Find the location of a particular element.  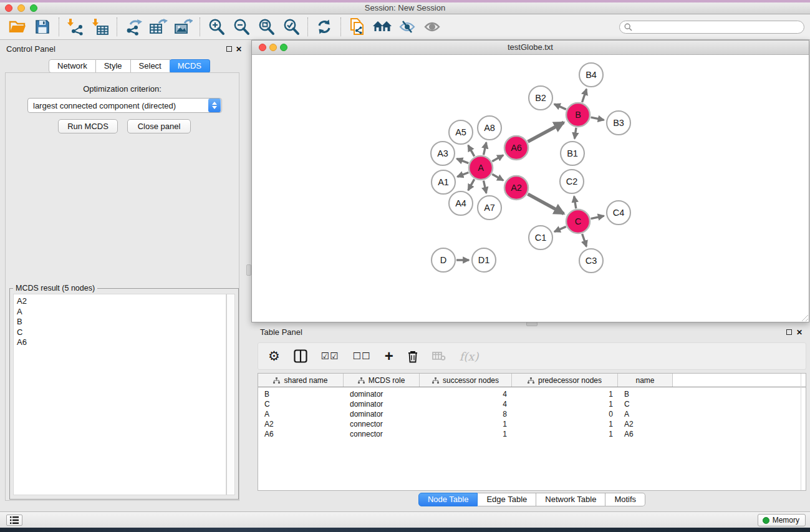

table-body: Bdominator41BCdominator41CAdominator80AA… is located at coordinates (532, 413).